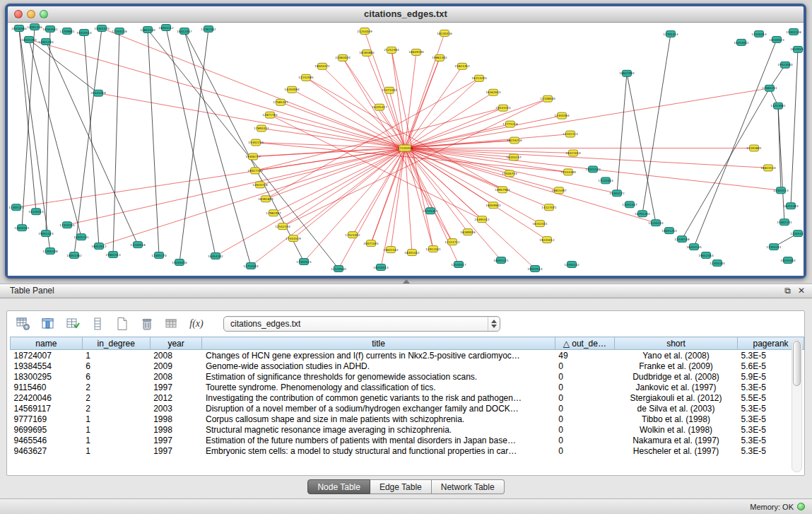 Image resolution: width=812 pixels, height=514 pixels. I want to click on column-header-name: name, so click(47, 344).